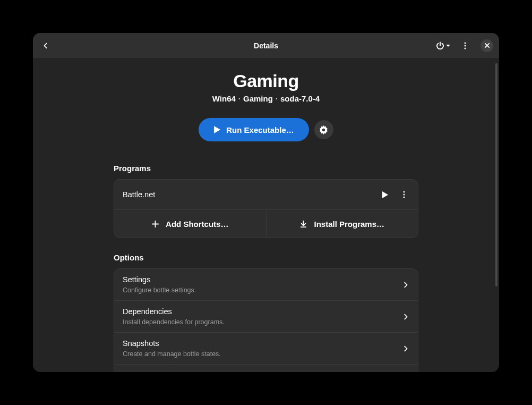  What do you see at coordinates (266, 168) in the screenshot?
I see `programs-heading: Programs` at bounding box center [266, 168].